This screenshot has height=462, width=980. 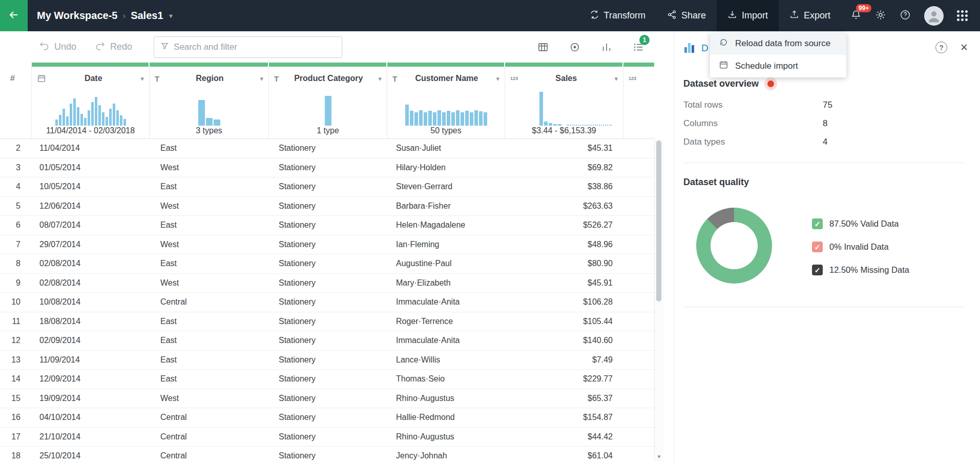 I want to click on cell-customer: Mary·Elizabeth, so click(x=446, y=283).